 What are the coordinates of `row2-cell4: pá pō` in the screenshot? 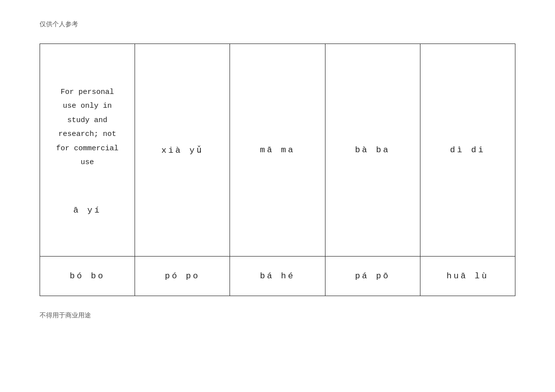 It's located at (372, 276).